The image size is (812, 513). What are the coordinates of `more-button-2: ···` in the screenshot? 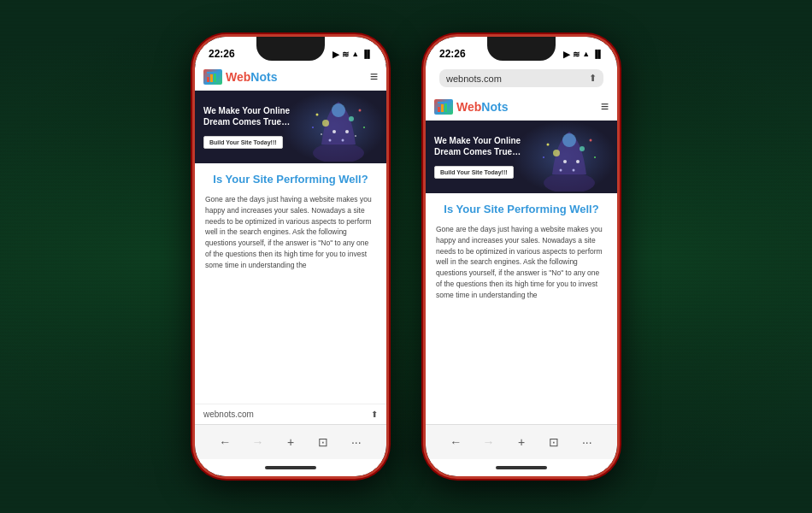 It's located at (587, 442).